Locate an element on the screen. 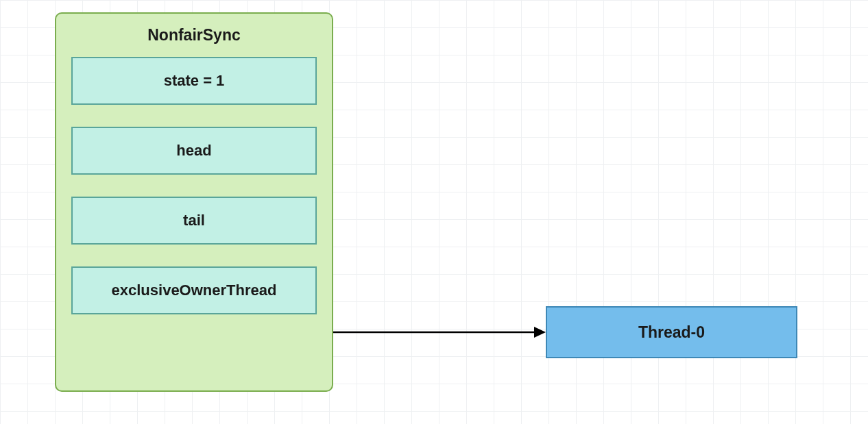 This screenshot has height=424, width=868. field-head: head is located at coordinates (194, 151).